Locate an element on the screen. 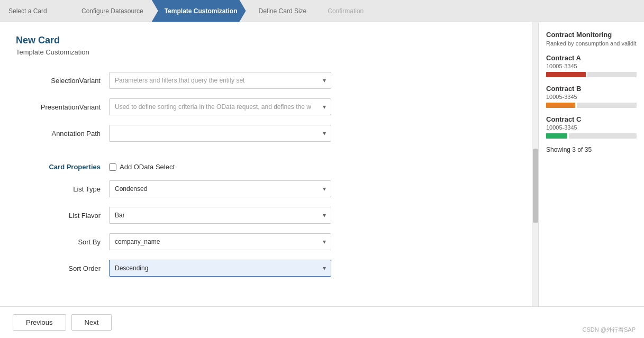 Image resolution: width=644 pixels, height=338 pixels. sort-by-wrapper: company_name contract_id value is located at coordinates (220, 242).